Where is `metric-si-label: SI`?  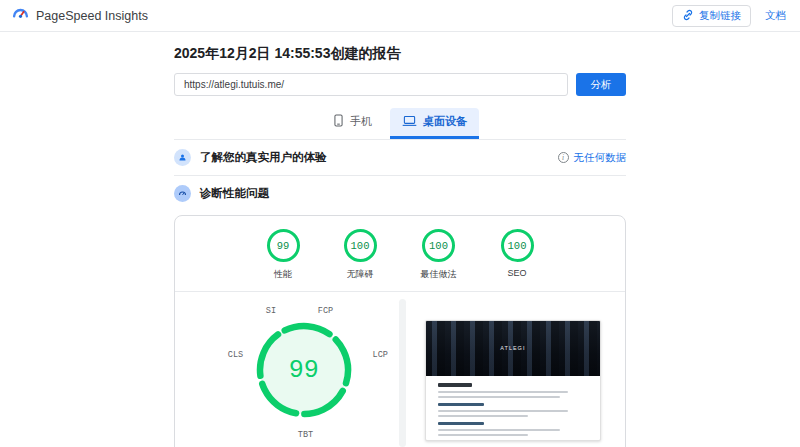 metric-si-label: SI is located at coordinates (271, 311).